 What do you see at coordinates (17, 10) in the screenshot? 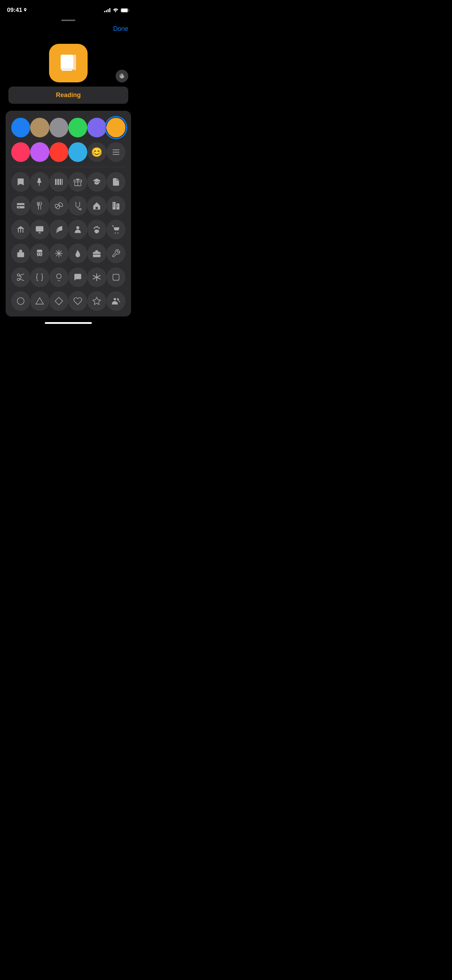
I see `status-time: 09:41` at bounding box center [17, 10].